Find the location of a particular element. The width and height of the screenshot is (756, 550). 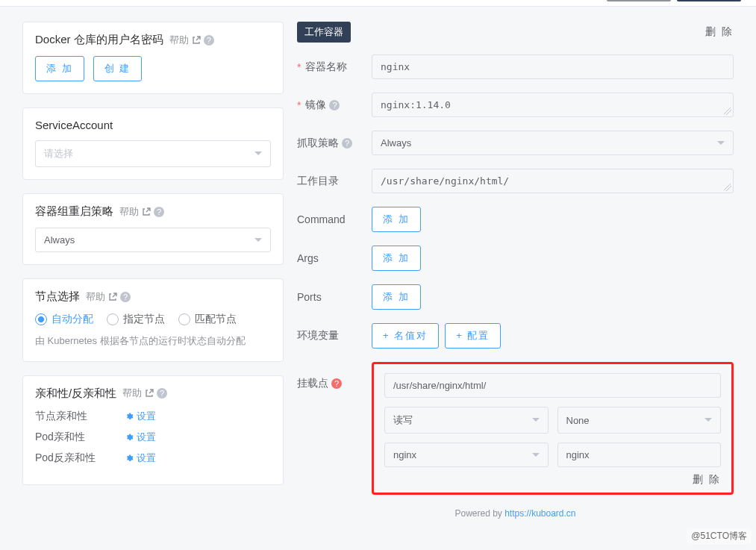

restart-value: Always is located at coordinates (60, 240).